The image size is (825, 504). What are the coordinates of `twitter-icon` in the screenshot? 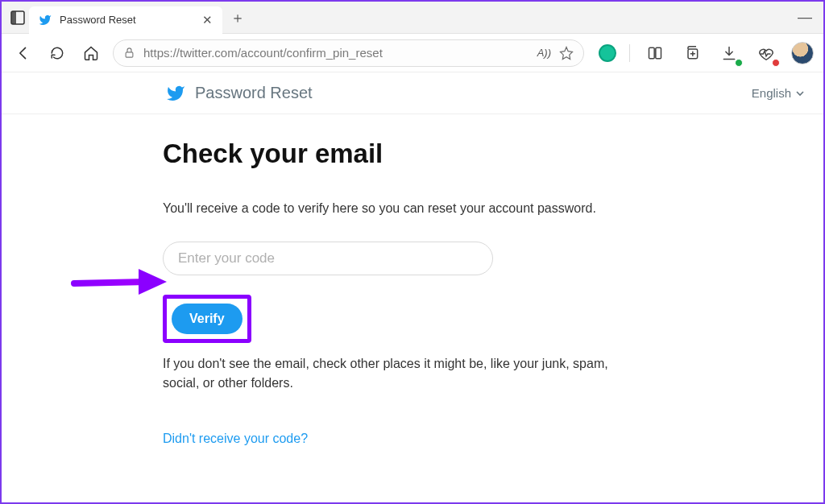 It's located at (45, 20).